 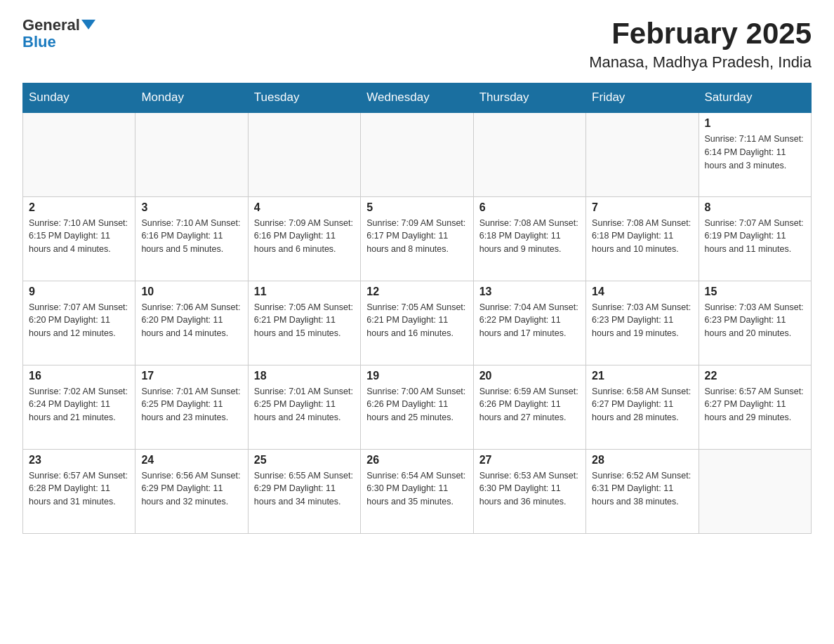 What do you see at coordinates (79, 489) in the screenshot?
I see `day-info: Sunrise: 6:57 AM Sunset: 6:28 PM Dayligh…` at bounding box center [79, 489].